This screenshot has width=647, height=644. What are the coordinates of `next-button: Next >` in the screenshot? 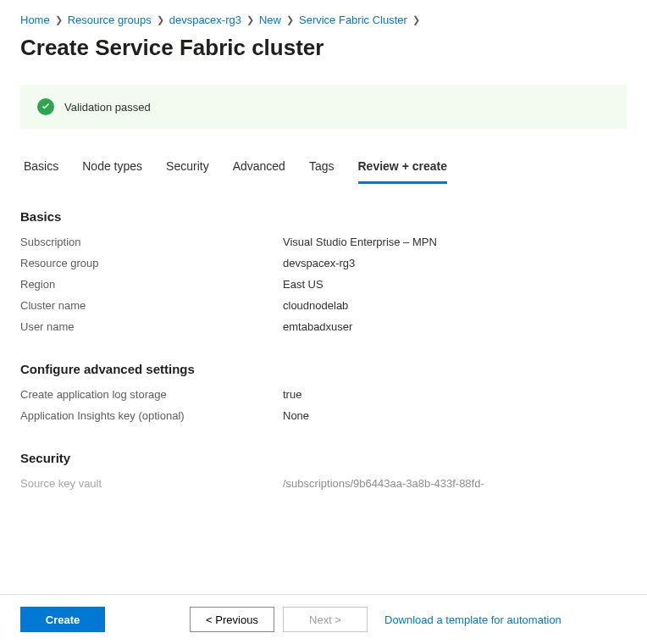 It's located at (325, 619).